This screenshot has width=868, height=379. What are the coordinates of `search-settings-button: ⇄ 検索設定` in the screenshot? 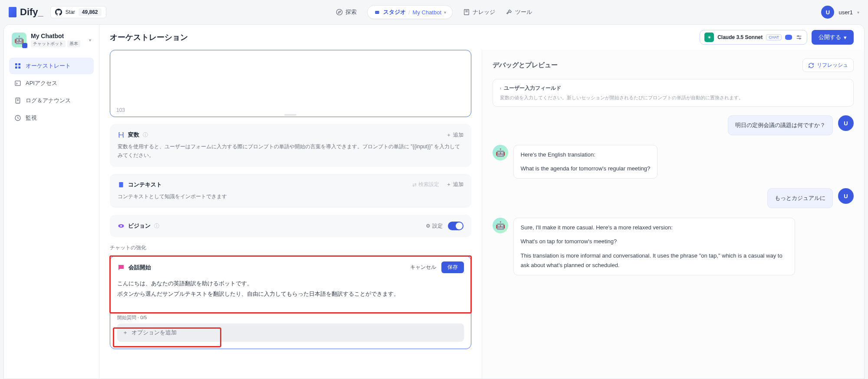 It's located at (426, 185).